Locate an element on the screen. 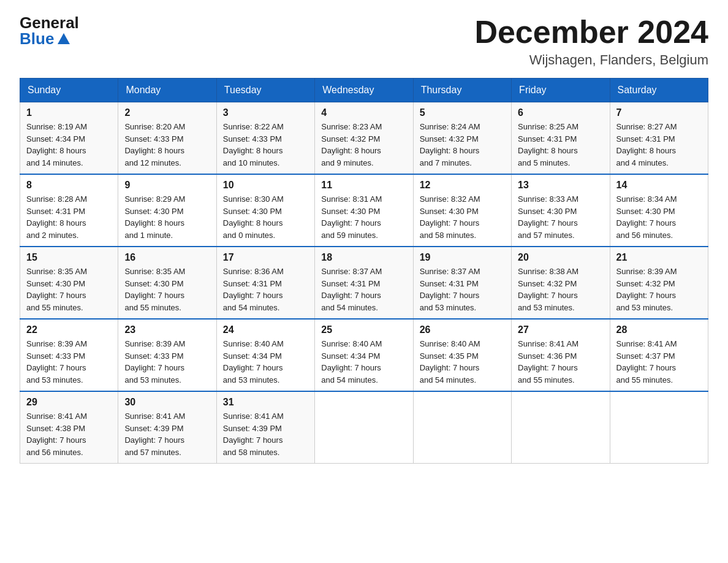 This screenshot has height=563, width=728. calendar-cell: 24 Sunrise: 8:40 AMSunset: 4:34 PMDaylig… is located at coordinates (265, 355).